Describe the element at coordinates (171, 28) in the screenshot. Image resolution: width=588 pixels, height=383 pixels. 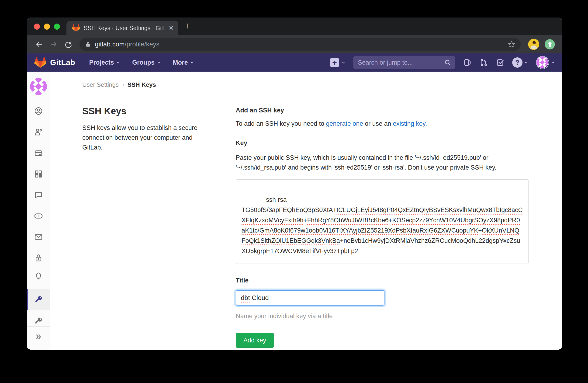
I see `tab-close-icon: ✕` at that location.